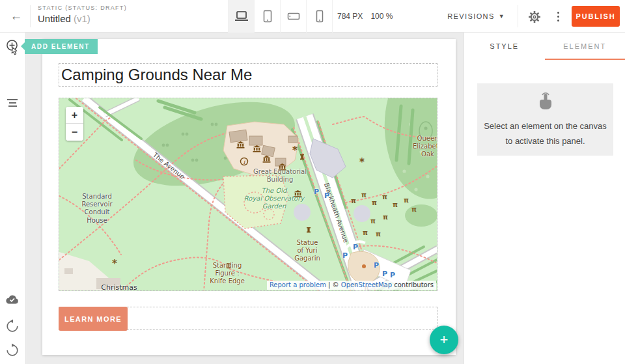 This screenshot has width=625, height=364. Describe the element at coordinates (13, 105) in the screenshot. I see `layers-button` at that location.